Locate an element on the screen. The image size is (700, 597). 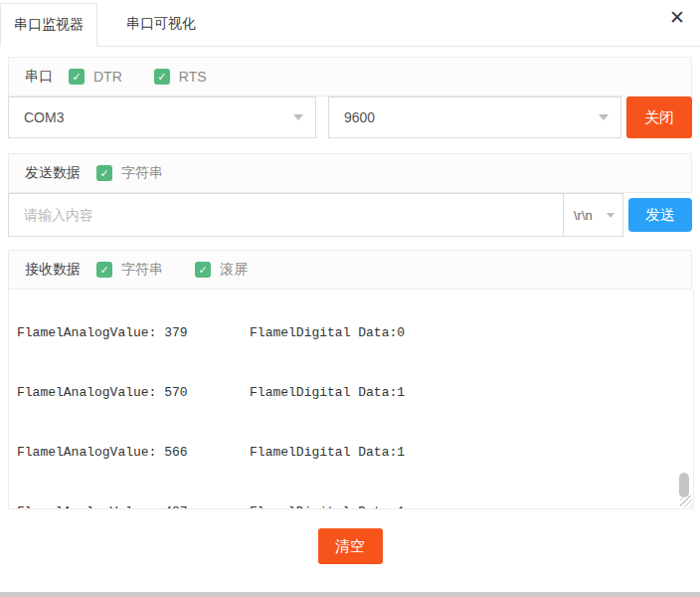
rts-checkbox-group: ✓ RTS is located at coordinates (181, 77).